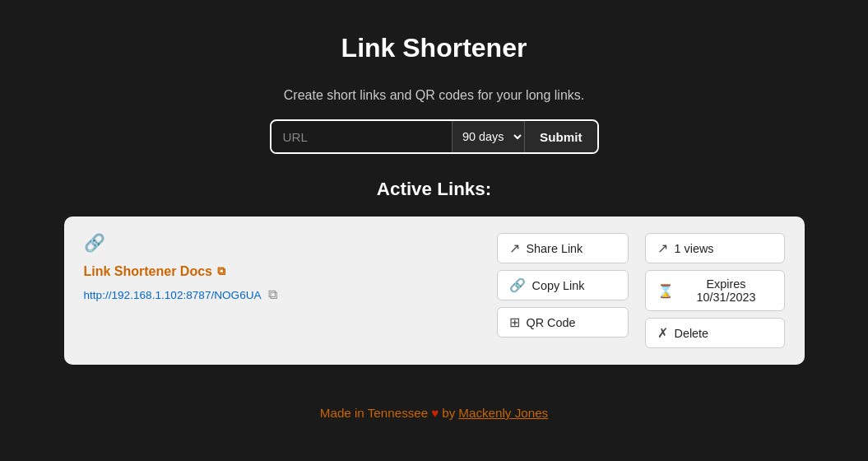 This screenshot has height=461, width=868. I want to click on days-select: 90 days 30 days 7 days 1 day, so click(489, 137).